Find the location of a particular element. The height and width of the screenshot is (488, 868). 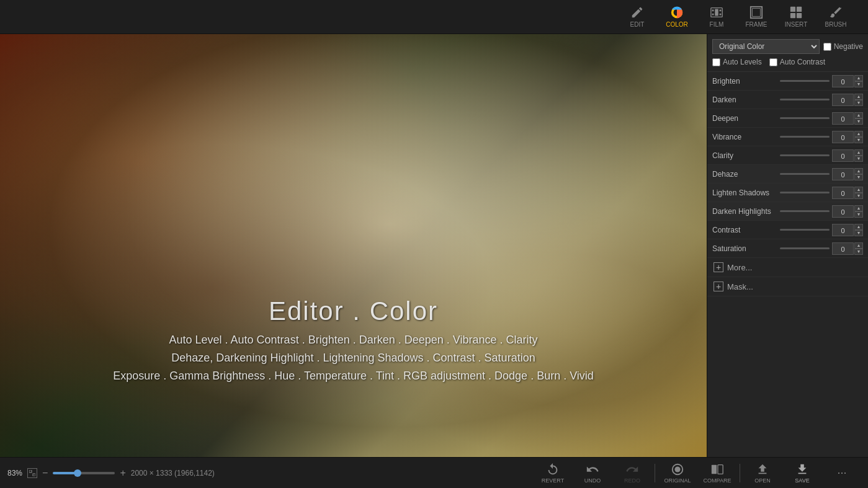

slider-up-3: ▲ is located at coordinates (859, 134).